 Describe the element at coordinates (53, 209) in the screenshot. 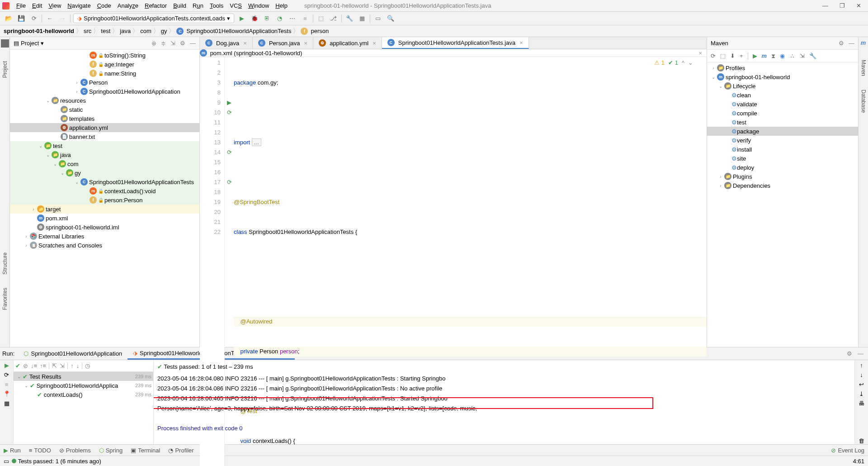

I see `tree-item: target` at that location.